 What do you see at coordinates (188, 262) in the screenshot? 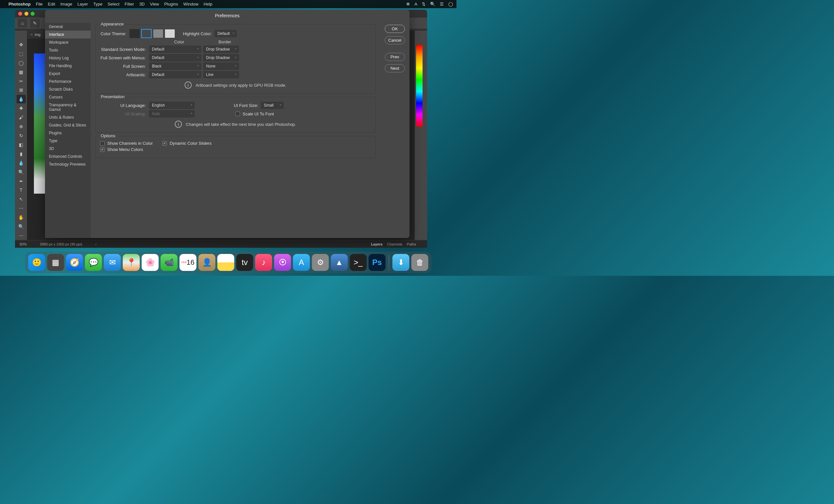
I see `calendar-icon: FEB16` at bounding box center [188, 262].